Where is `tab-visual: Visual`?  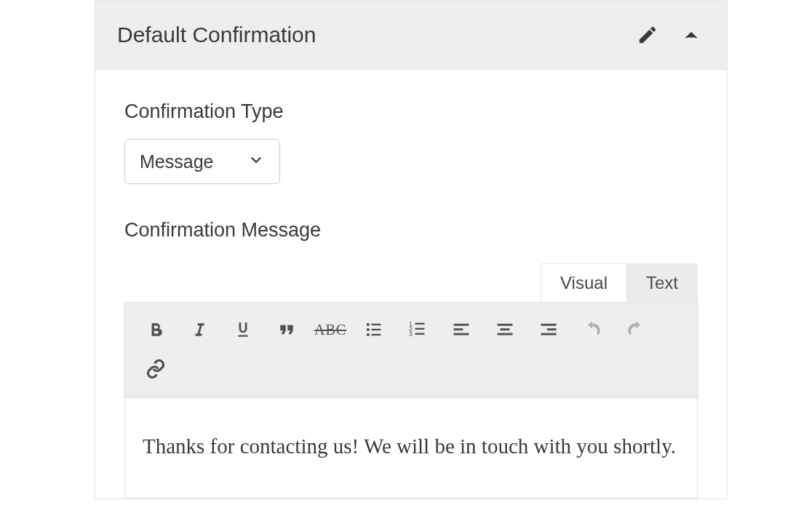
tab-visual: Visual is located at coordinates (584, 282).